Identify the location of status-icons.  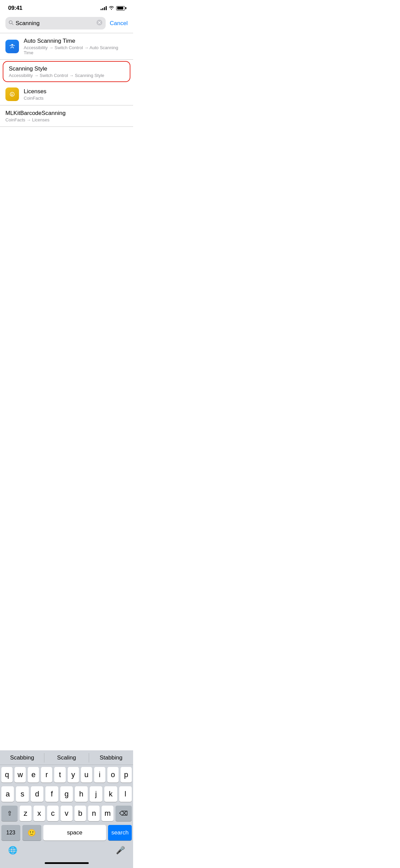
(113, 8).